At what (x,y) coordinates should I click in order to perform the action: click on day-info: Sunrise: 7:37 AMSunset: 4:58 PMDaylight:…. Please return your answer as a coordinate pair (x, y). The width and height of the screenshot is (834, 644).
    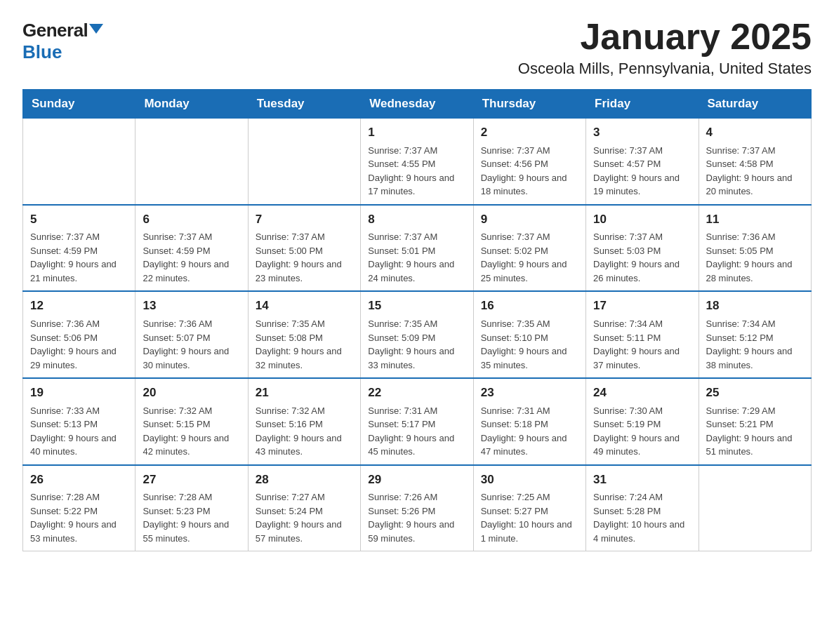
    Looking at the image, I should click on (755, 171).